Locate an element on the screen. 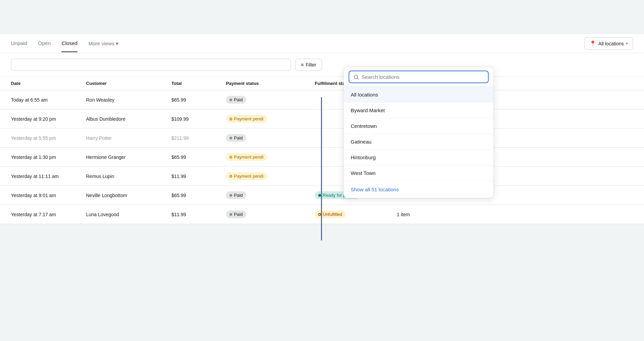 The height and width of the screenshot is (341, 644). search-input is located at coordinates (151, 65).